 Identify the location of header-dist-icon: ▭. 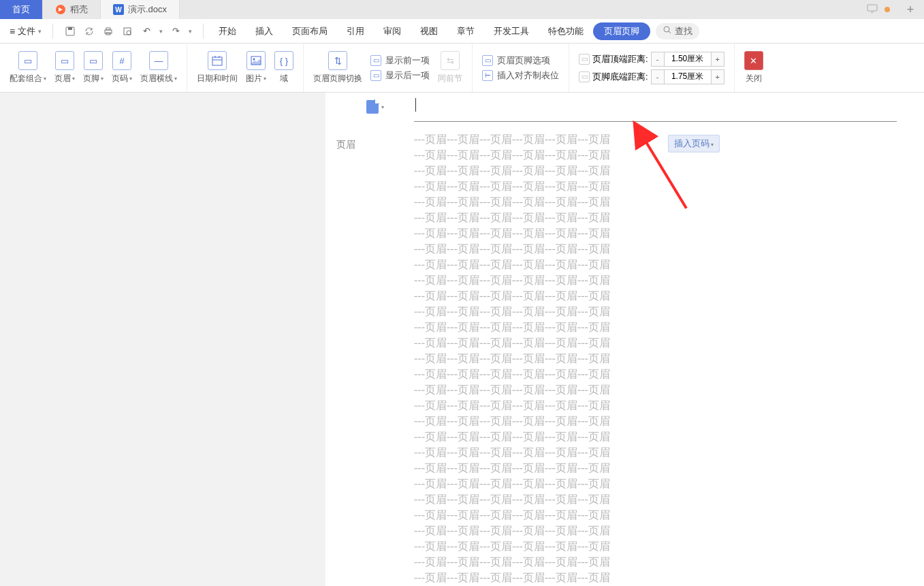
(584, 59).